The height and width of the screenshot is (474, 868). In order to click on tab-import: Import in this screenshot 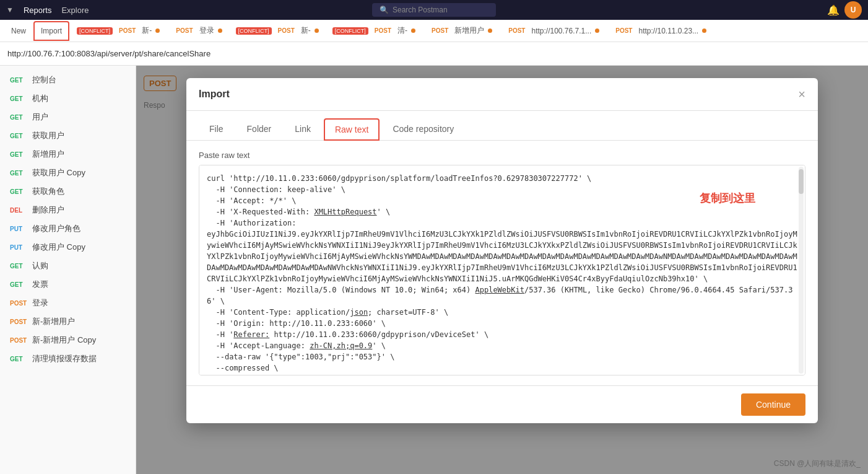, I will do `click(51, 31)`.